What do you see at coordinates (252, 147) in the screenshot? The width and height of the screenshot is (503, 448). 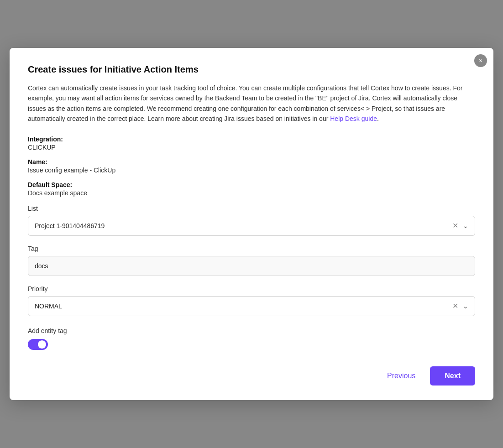 I see `integration-value: CLICKUP` at bounding box center [252, 147].